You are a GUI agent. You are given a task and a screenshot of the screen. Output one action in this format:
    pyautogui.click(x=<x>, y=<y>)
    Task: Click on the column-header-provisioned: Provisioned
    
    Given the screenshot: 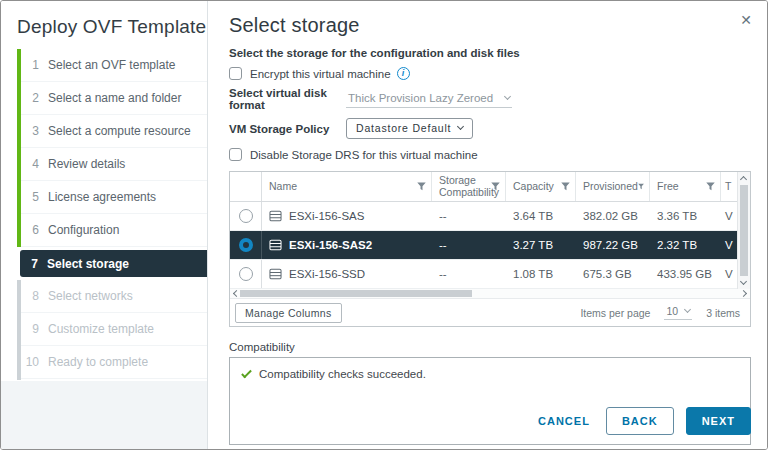 What is the action you would take?
    pyautogui.click(x=613, y=186)
    